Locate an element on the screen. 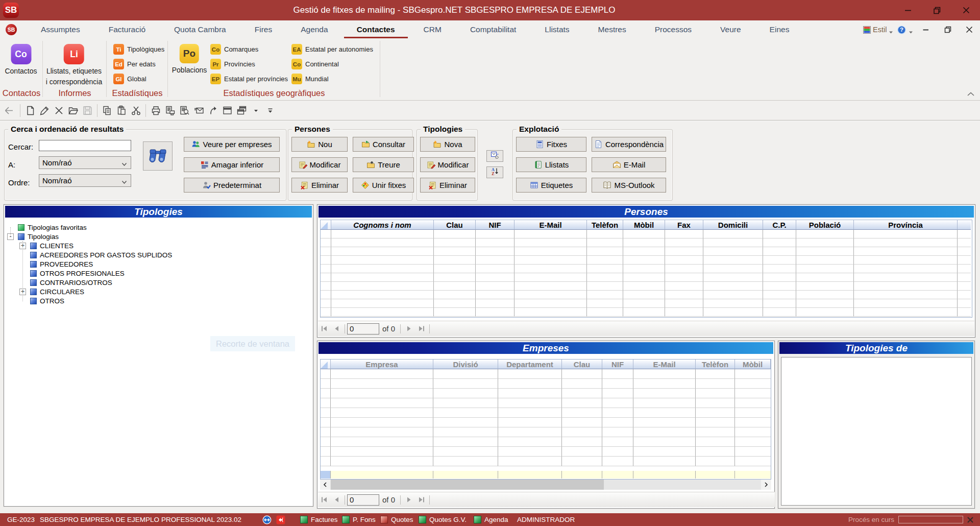 Image resolution: width=980 pixels, height=526 pixels. column-header: Cognoms i nom is located at coordinates (383, 225).